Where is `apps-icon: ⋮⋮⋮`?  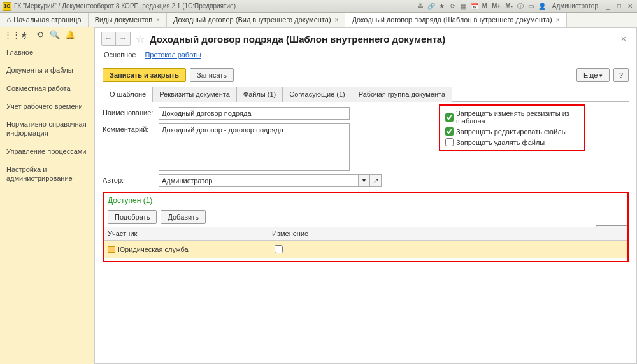 apps-icon: ⋮⋮⋮ is located at coordinates (9, 35).